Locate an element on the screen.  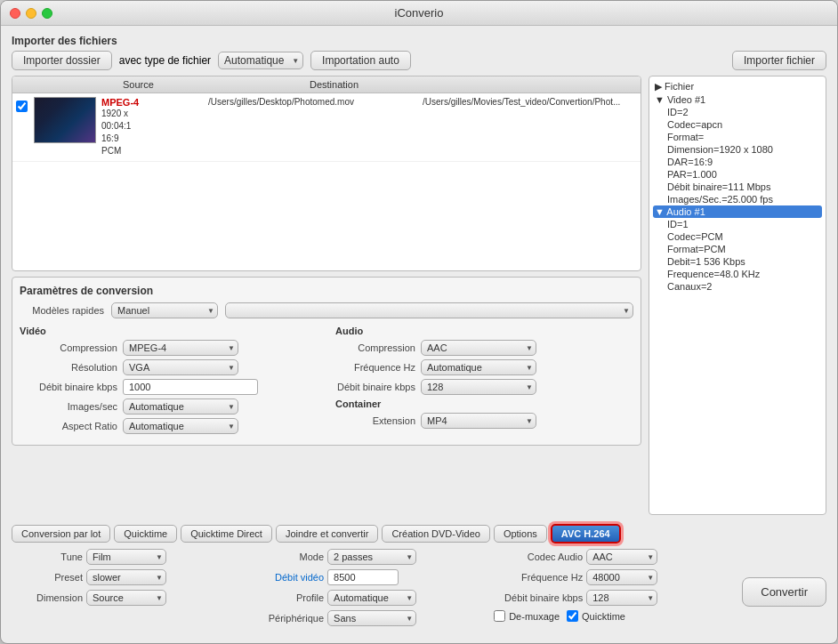
tree-item-dar: DAR=16:9 is located at coordinates (737, 162).